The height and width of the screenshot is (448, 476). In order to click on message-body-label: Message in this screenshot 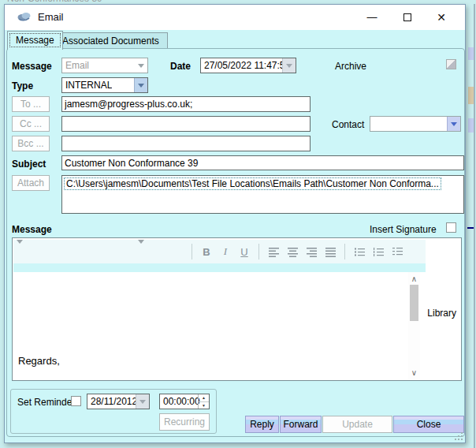, I will do `click(32, 230)`.